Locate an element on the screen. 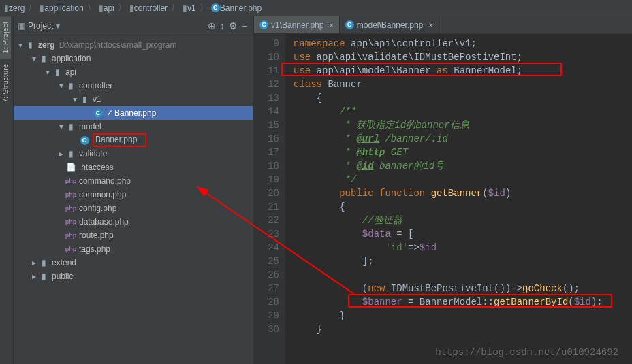 The image size is (632, 364). tree-folder-v1: ▾▮ v1 is located at coordinates (133, 99).